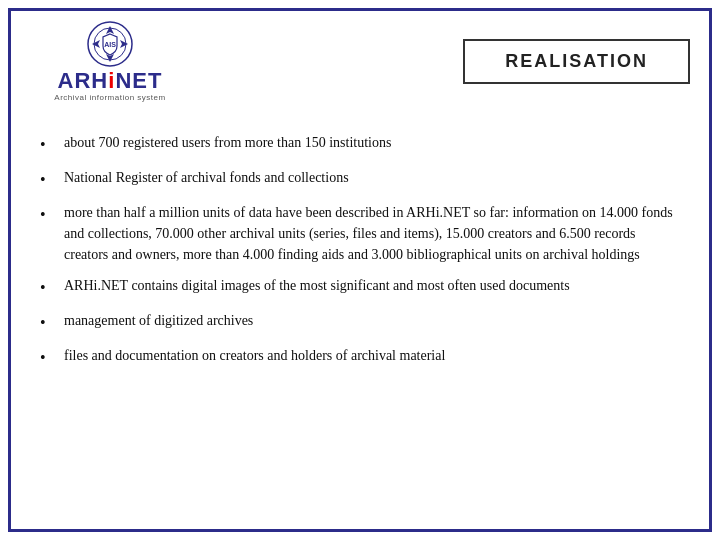  Describe the element at coordinates (710, 270) in the screenshot. I see `border-right` at that location.